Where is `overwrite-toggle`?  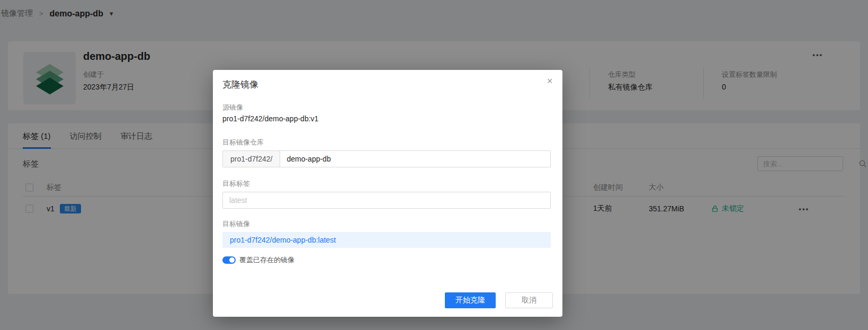 overwrite-toggle is located at coordinates (229, 260).